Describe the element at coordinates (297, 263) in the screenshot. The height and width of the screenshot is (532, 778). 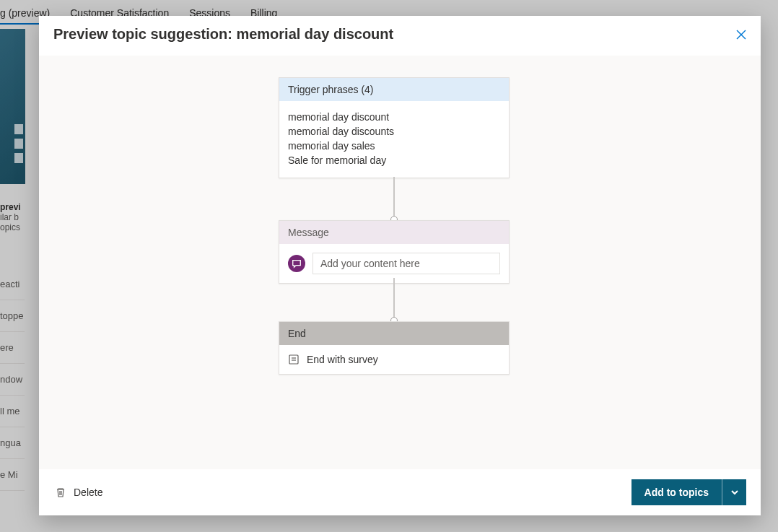
I see `message-icon` at that location.